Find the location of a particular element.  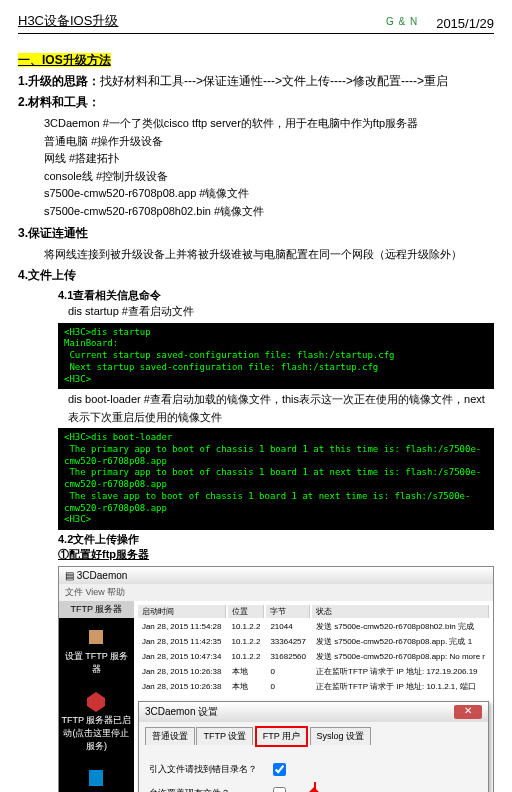

terminal-output-2: <H3C>dis boot-loader The primary app to … is located at coordinates (276, 479).